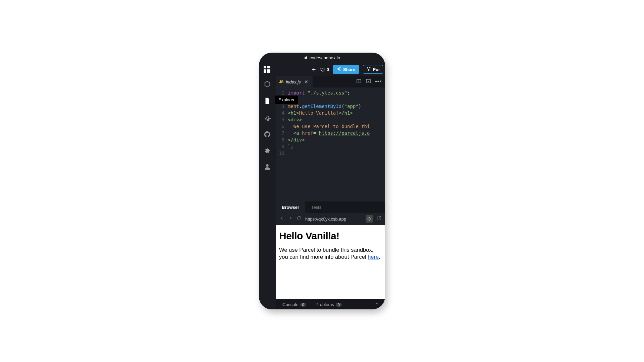 The width and height of the screenshot is (644, 362). Describe the element at coordinates (330, 207) in the screenshot. I see `preview-tabs: Browser Tests` at that location.